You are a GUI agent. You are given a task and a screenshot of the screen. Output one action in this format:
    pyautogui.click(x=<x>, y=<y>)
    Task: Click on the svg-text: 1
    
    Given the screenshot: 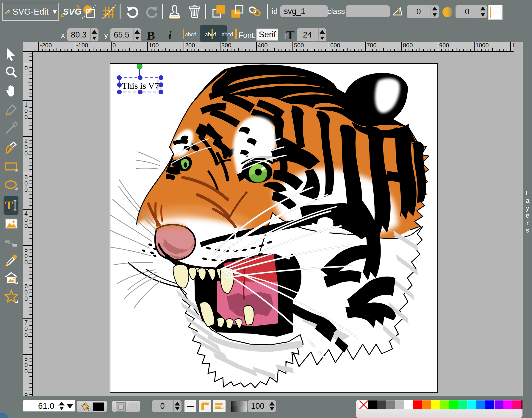 What is the action you would take?
    pyautogui.click(x=26, y=104)
    